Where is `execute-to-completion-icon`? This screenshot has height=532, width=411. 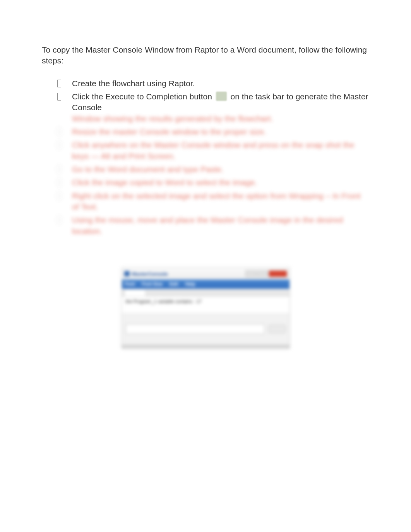
execute-to-completion-icon is located at coordinates (221, 96).